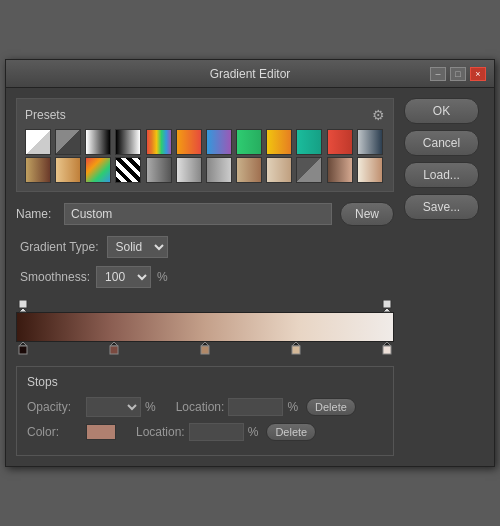  Describe the element at coordinates (367, 214) in the screenshot. I see `new-button: New` at that location.